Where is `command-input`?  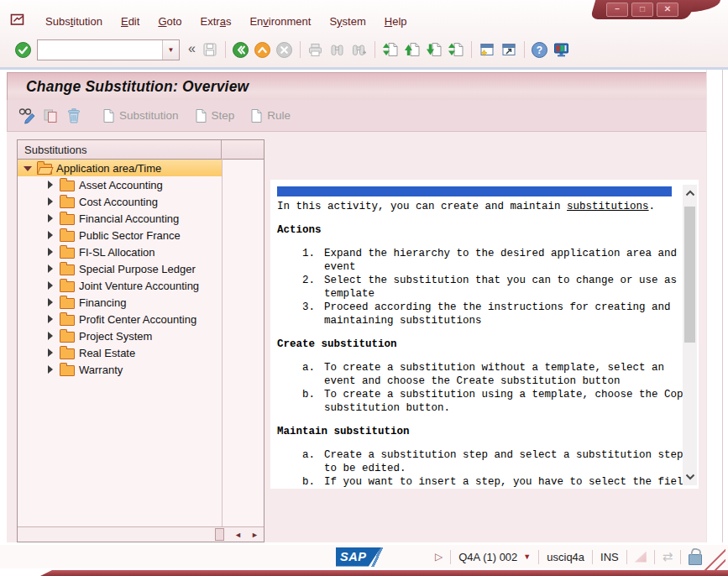 command-input is located at coordinates (100, 50).